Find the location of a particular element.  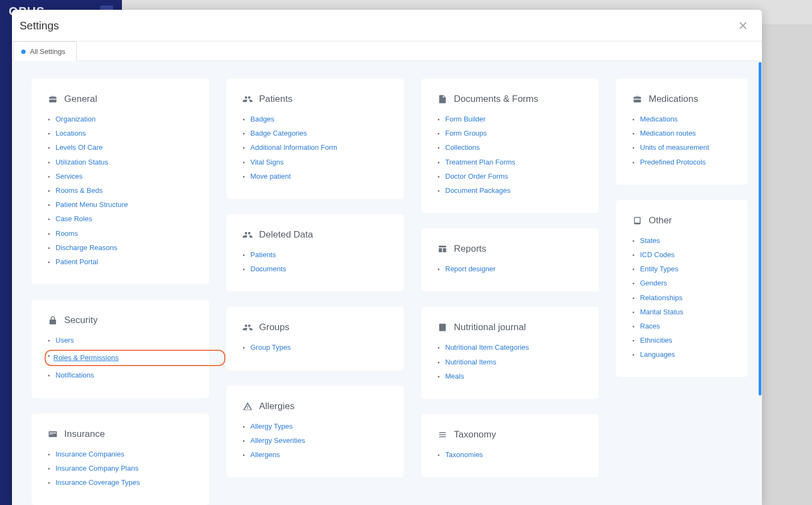

settings-link-item: Badge Categories is located at coordinates (315, 133).